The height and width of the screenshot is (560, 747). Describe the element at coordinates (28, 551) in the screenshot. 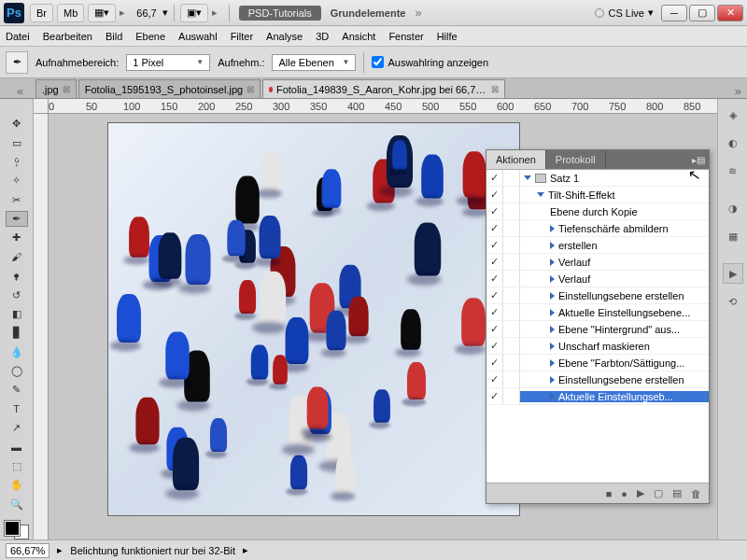

I see `zoom-field: 66,67%` at that location.